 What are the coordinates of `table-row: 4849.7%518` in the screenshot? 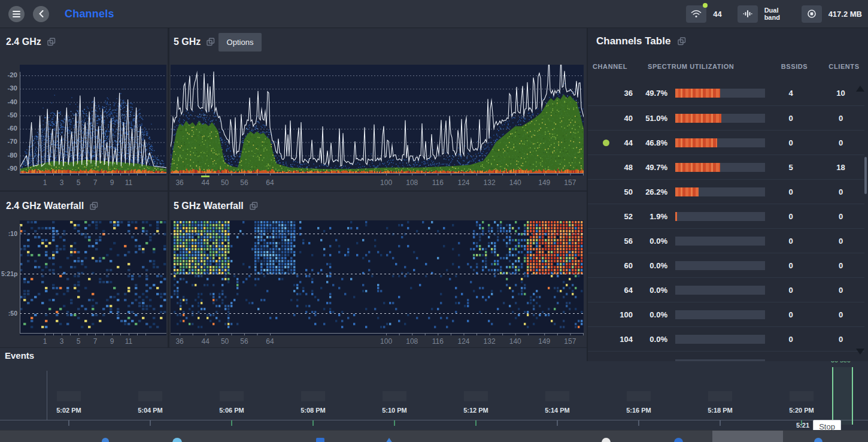 It's located at (726, 166).